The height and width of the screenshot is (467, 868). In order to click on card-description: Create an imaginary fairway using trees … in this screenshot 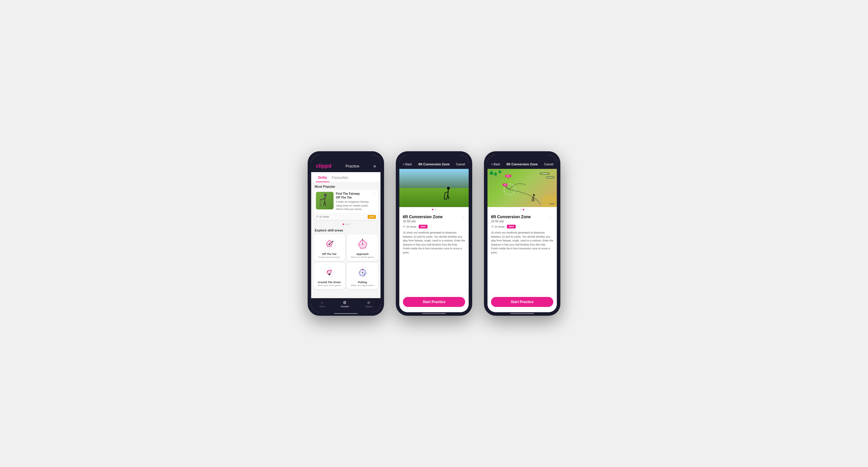, I will do `click(356, 205)`.